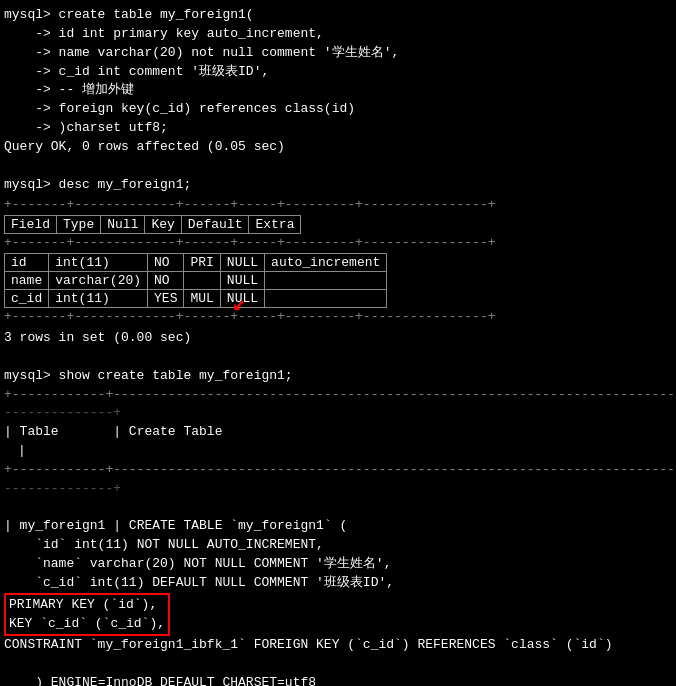 This screenshot has height=686, width=676. Describe the element at coordinates (338, 396) in the screenshot. I see `show-sep-top1: +------------+--------------------------…` at that location.